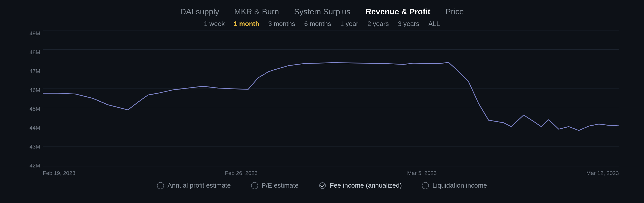 The image size is (644, 203). What do you see at coordinates (30, 71) in the screenshot?
I see `y-label-47m: 47M` at bounding box center [30, 71].